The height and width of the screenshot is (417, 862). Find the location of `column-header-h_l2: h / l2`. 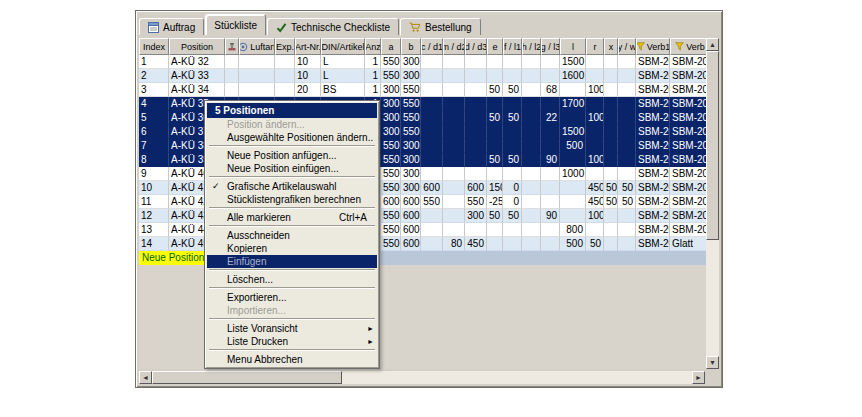

column-header-h_l2: h / l2 is located at coordinates (532, 46).